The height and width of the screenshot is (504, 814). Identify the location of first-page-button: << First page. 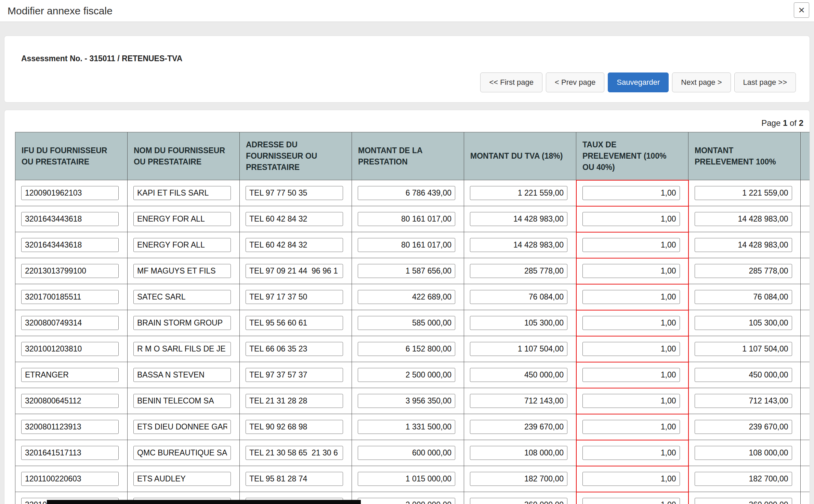
(511, 82).